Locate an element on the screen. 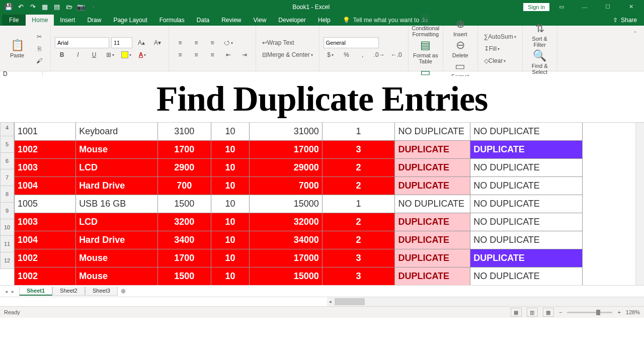 The width and height of the screenshot is (644, 362). format-as-table-button: ▤Format as Table is located at coordinates (426, 52).